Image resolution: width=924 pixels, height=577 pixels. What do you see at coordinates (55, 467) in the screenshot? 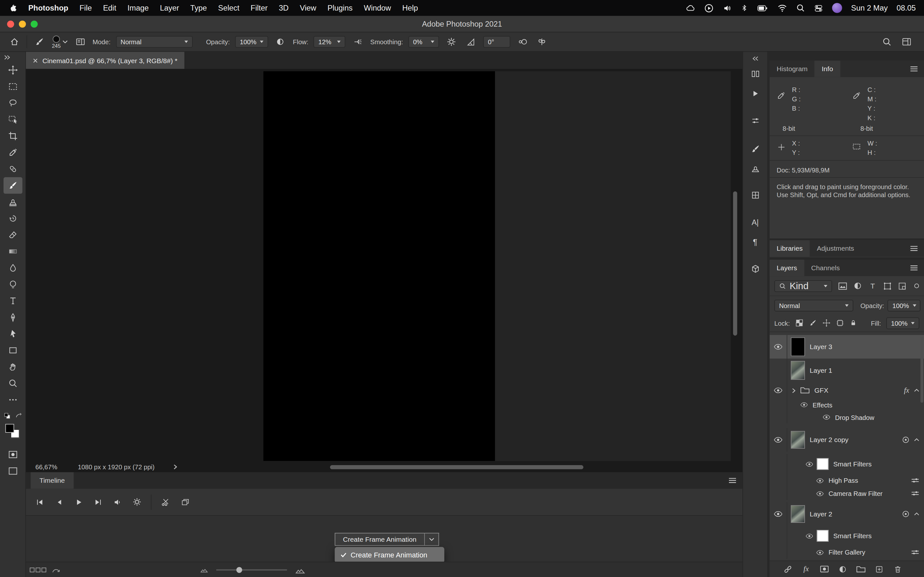
I see `zoom-level-field: 66,67%` at bounding box center [55, 467].